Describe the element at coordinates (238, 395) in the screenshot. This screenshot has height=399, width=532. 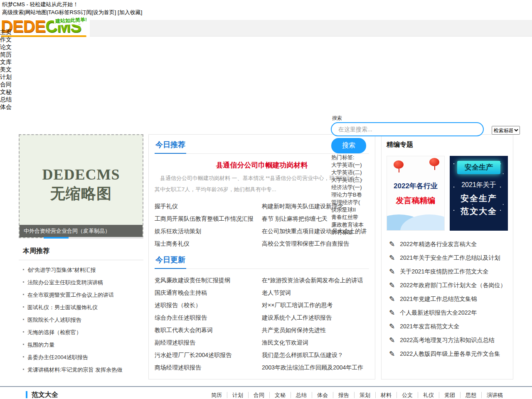
I see `footer-nav-item: 计划` at that location.